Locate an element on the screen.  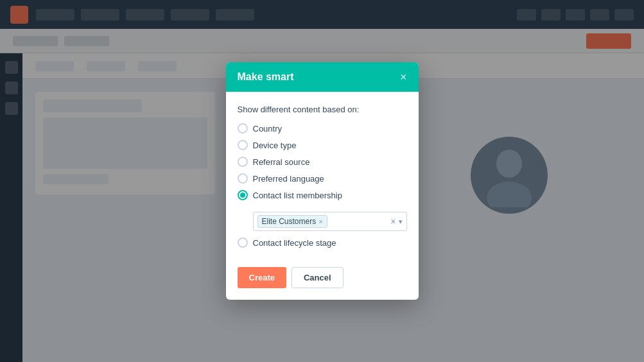
option-contact-list-membership: Contact list membership is located at coordinates (322, 195).